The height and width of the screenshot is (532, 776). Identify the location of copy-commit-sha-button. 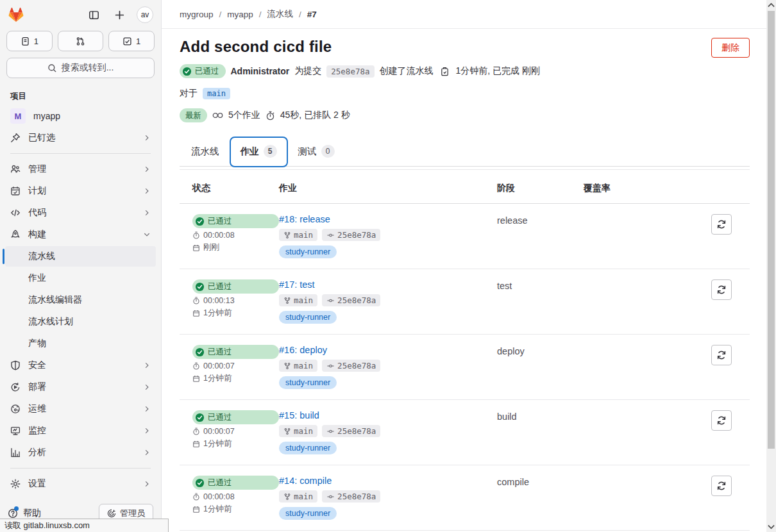
(445, 72).